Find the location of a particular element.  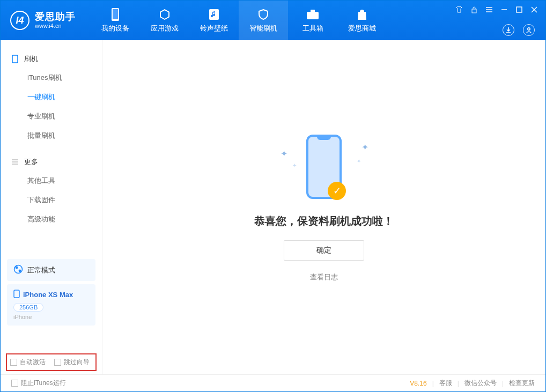

phone-illustration-icon: ✓ is located at coordinates (324, 167).